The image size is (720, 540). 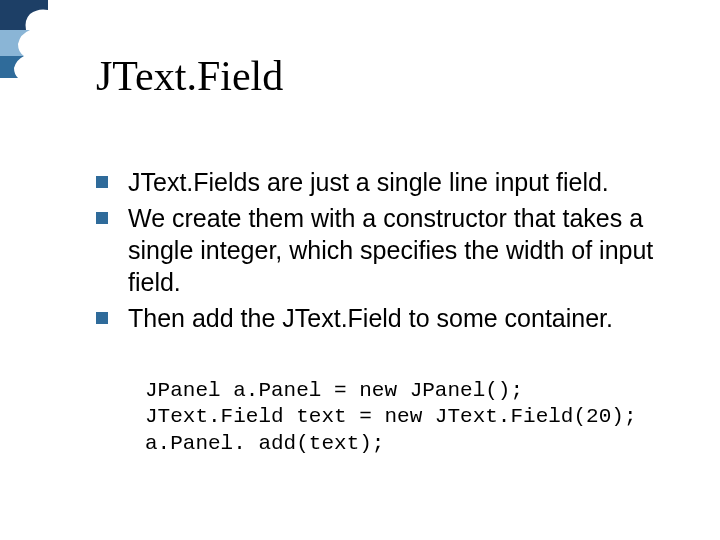 What do you see at coordinates (390, 416) in the screenshot?
I see `code-line: JText.Field text = new JText.Field(20);` at bounding box center [390, 416].